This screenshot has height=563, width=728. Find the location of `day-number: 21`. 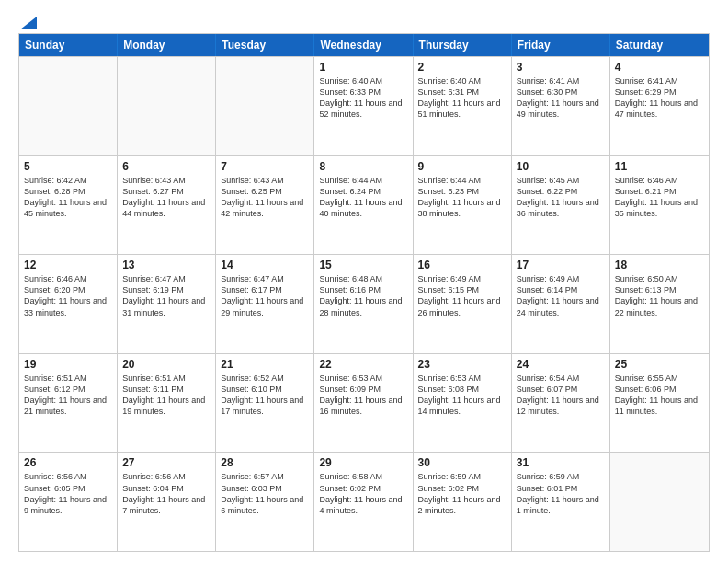

day-number: 21 is located at coordinates (265, 364).